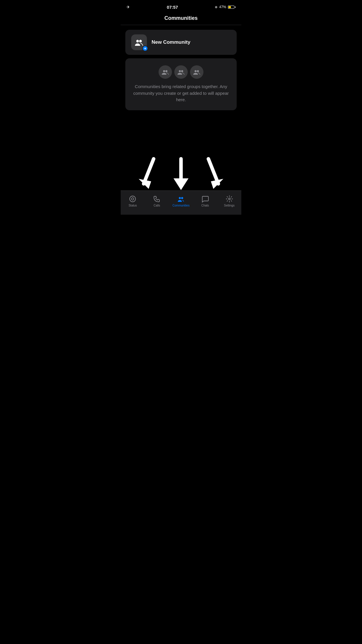 The width and height of the screenshot is (362, 644). Describe the element at coordinates (181, 205) in the screenshot. I see `tab-communities-label: Communities` at that location.